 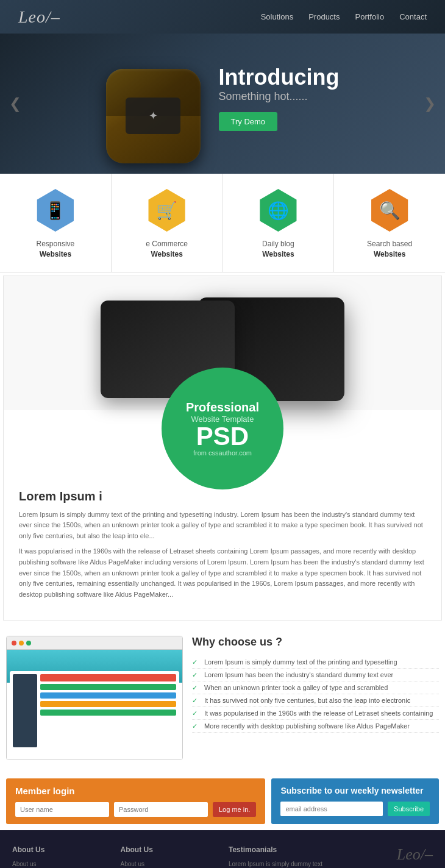 What do you see at coordinates (316, 684) in the screenshot?
I see `why-content: Why choose us ? Lorem Ipsum is simply du…` at bounding box center [316, 684].